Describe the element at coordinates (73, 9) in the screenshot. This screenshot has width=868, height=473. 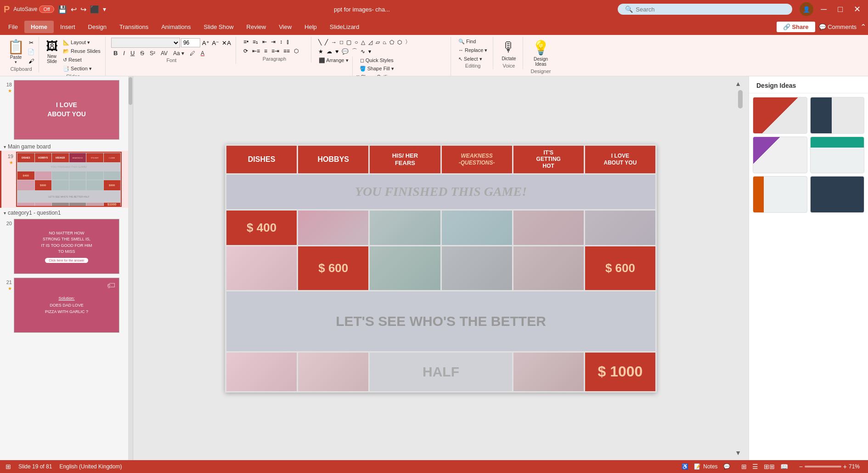
I see `undo-button: ↩` at that location.